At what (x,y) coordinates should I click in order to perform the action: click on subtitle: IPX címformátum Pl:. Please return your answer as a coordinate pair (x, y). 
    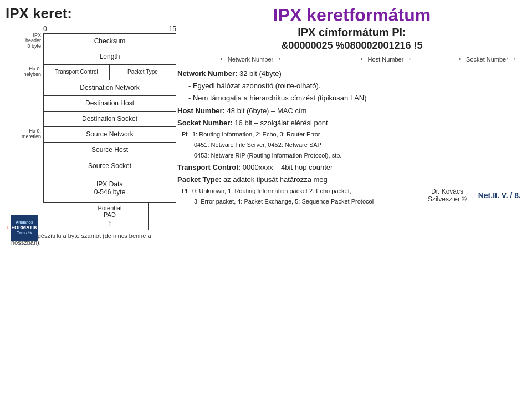
    Looking at the image, I should click on (352, 32).